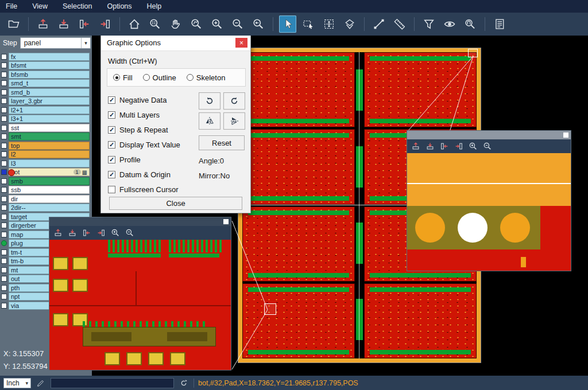 This screenshot has width=588, height=390. What do you see at coordinates (123, 78) in the screenshot?
I see `radio-fill: Fill` at bounding box center [123, 78].